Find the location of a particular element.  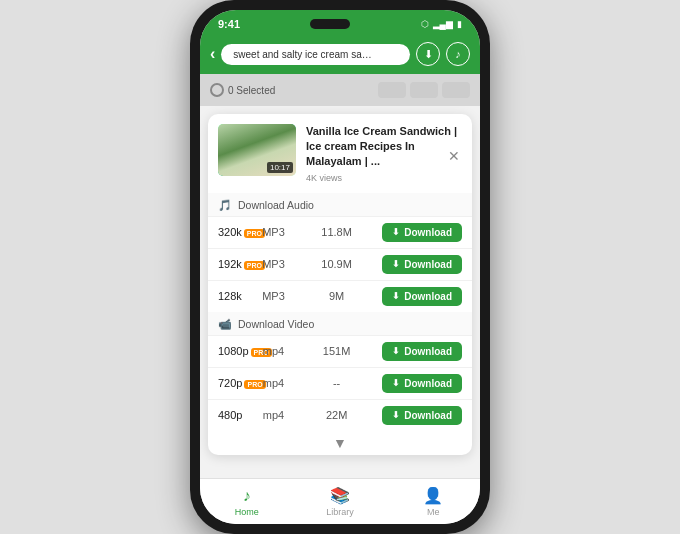

home-icon: ♪ is located at coordinates (247, 496).